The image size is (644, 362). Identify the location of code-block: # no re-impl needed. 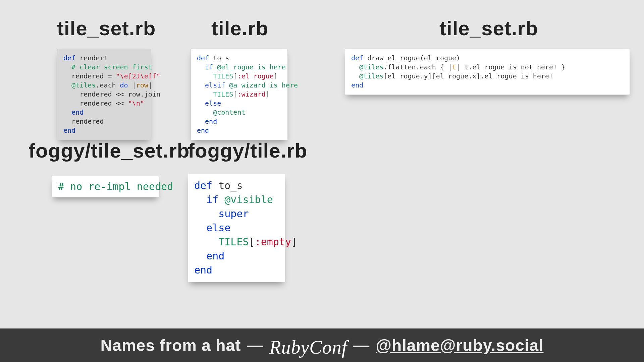
(105, 187).